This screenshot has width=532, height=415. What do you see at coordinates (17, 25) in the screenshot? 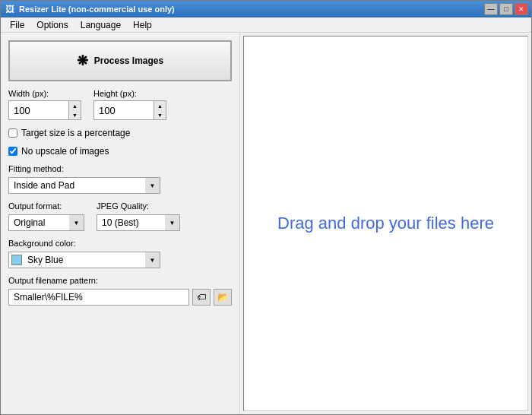
I see `menu-file: File` at bounding box center [17, 25].